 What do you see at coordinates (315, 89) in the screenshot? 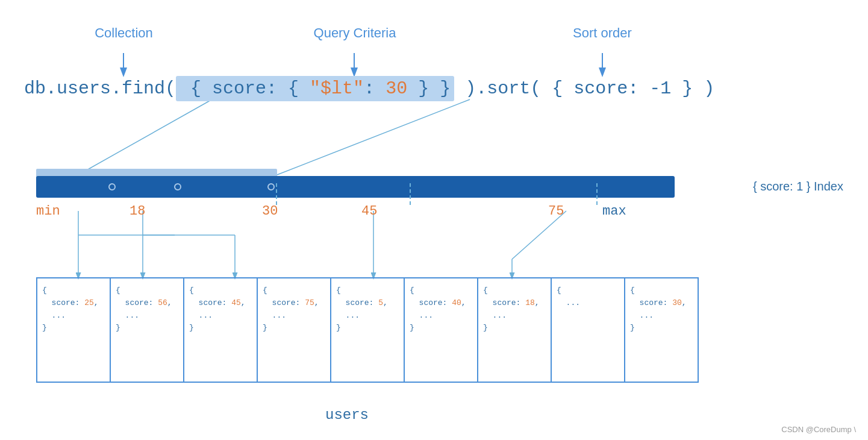
I see `code-highlight: { score: { "$lt": 30 } }` at bounding box center [315, 89].